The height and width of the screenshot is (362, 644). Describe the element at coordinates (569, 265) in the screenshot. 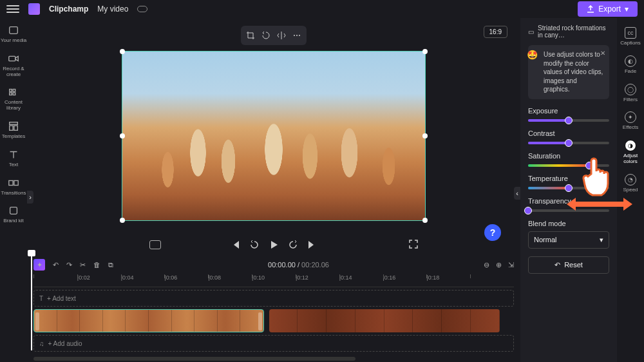

I see `reset-button: ↶Reset` at that location.